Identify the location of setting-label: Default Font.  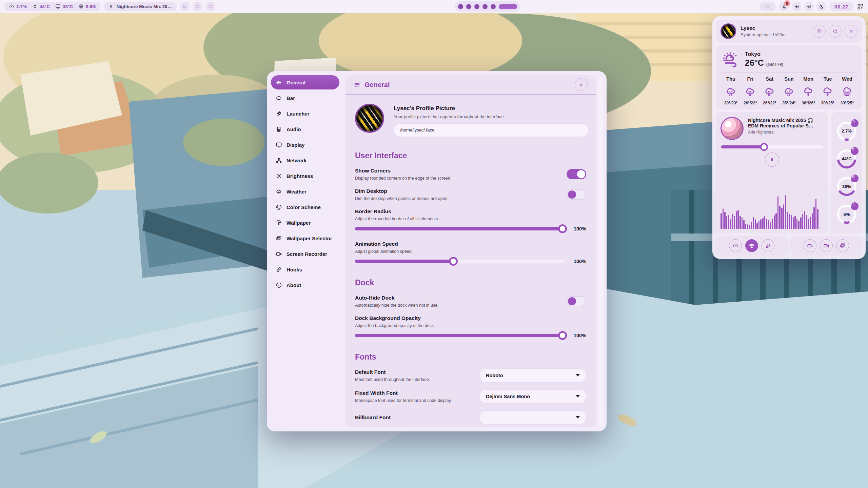
(393, 372).